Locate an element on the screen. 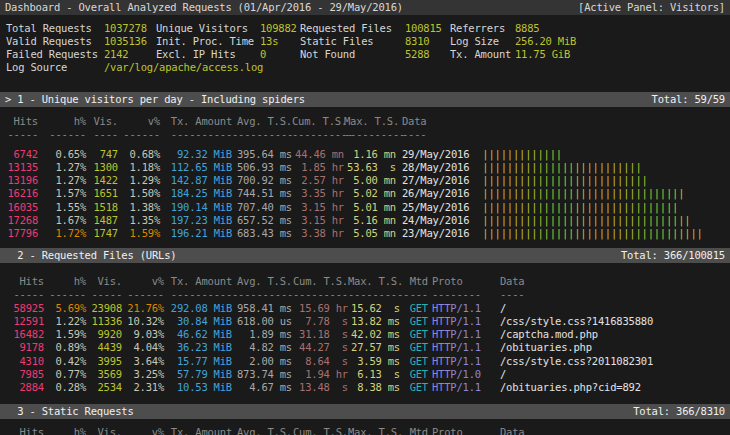 The width and height of the screenshot is (730, 435). cell-cum: 7.78 s is located at coordinates (320, 322).